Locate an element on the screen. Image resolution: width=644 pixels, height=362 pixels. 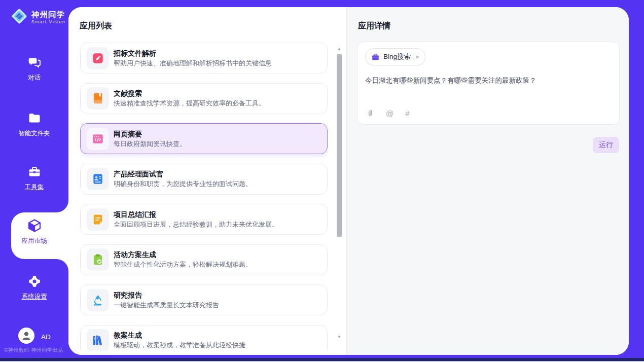
app-card: 网页摘要 每日政府新闻资讯快查。 is located at coordinates (204, 139).